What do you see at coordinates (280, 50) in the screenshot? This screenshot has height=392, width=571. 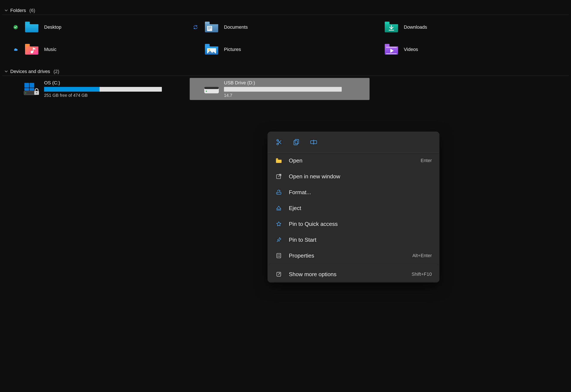 I see `folder-item-pictures: Pictures` at bounding box center [280, 50].